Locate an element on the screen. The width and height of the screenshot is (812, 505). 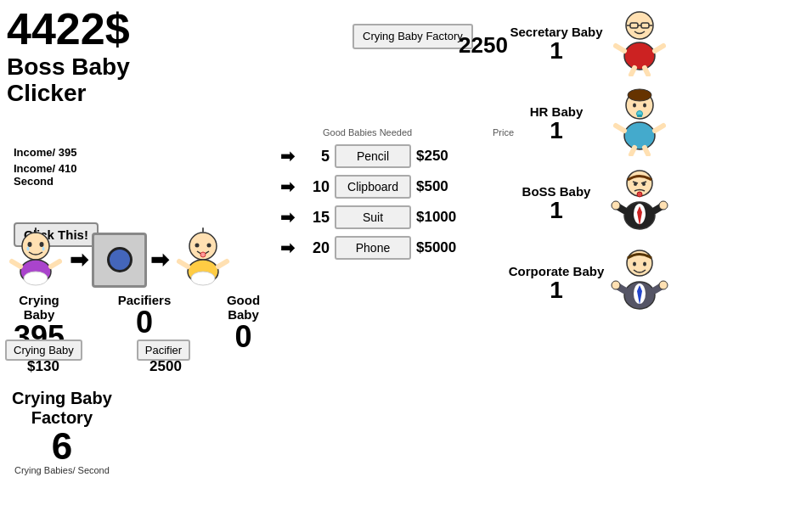
corporate-baby-info: Corporate Baby 1 is located at coordinates (556, 283).